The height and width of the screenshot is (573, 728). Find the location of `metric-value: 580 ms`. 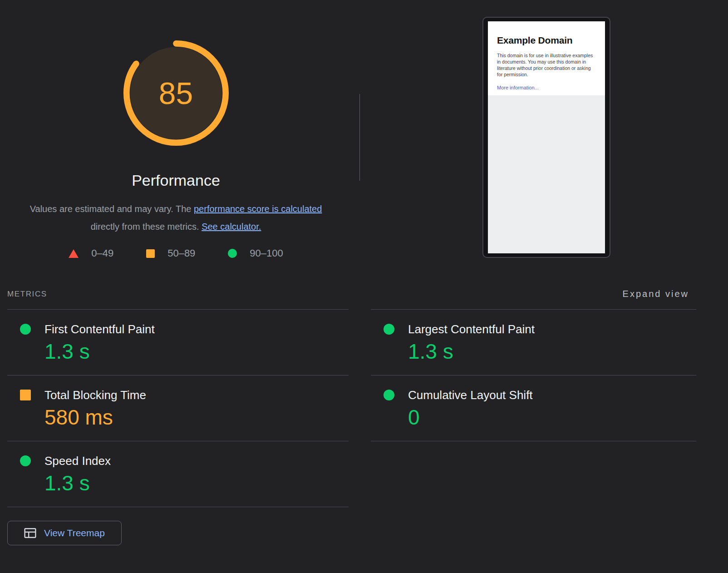

metric-value: 580 ms is located at coordinates (197, 417).